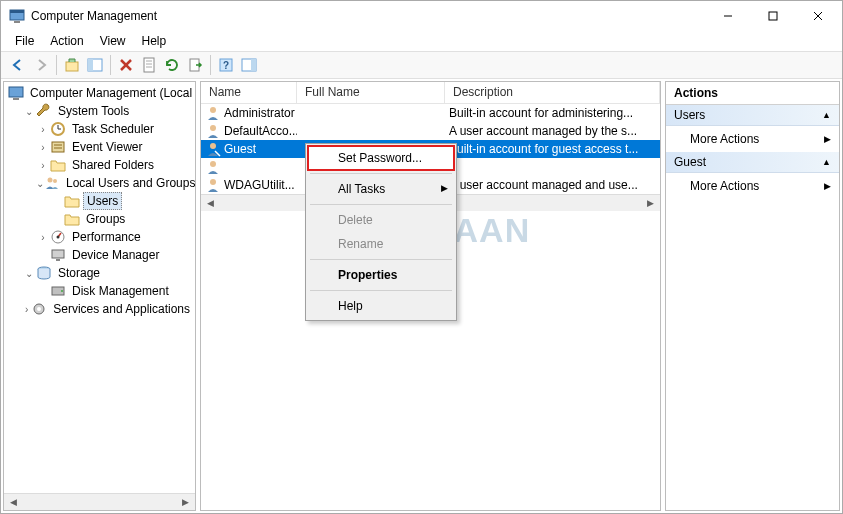 The image size is (843, 514). I want to click on actions-section-guest: Guest ▲, so click(752, 162).